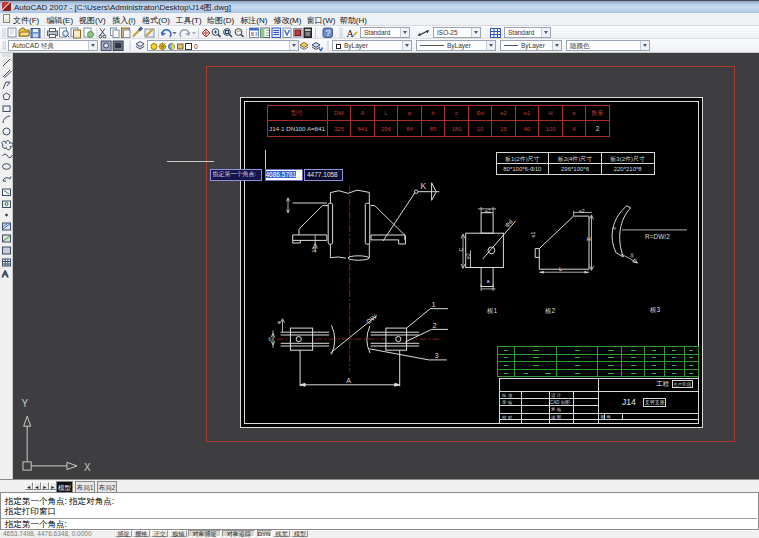 The image size is (759, 538). Describe the element at coordinates (88, 466) in the screenshot. I see `svg-text: X` at that location.